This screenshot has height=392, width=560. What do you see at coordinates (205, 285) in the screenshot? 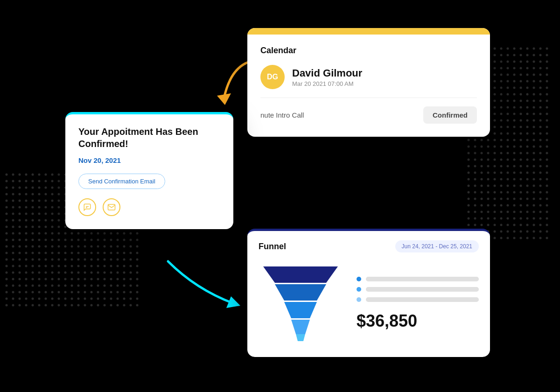
I see `cyan-arrow` at bounding box center [205, 285].